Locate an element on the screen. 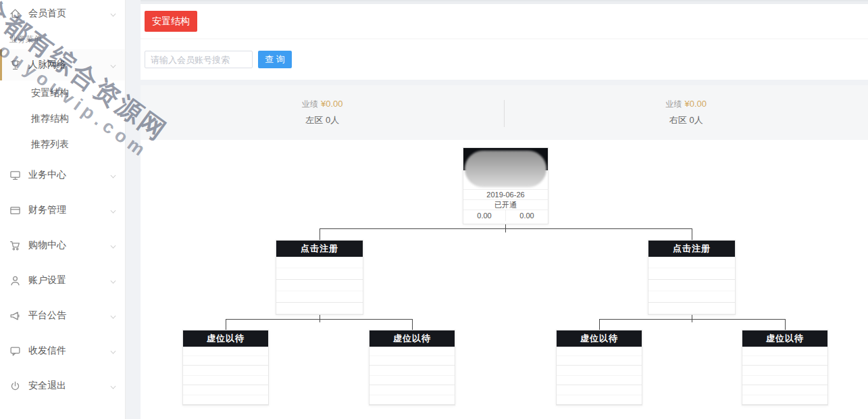 Image resolution: width=868 pixels, height=419 pixels. power-icon is located at coordinates (15, 387).